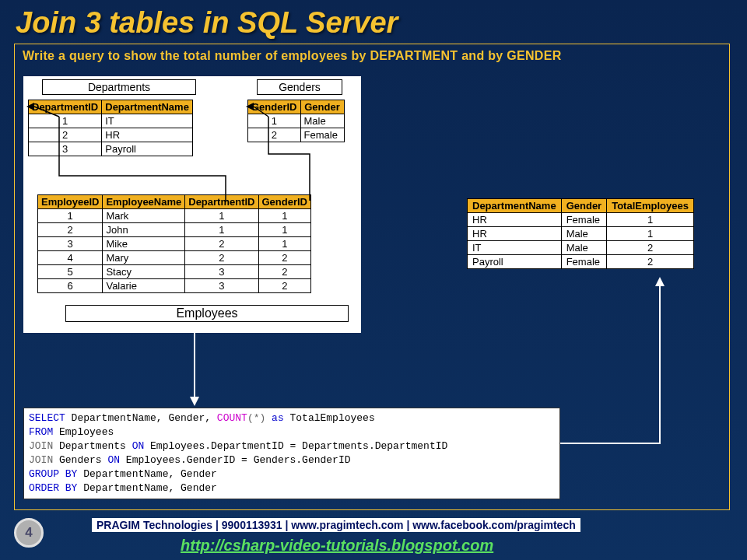 Image resolution: width=747 pixels, height=560 pixels. Describe the element at coordinates (372, 56) in the screenshot. I see `subtitle: Write a query to show the total number o…` at that location.